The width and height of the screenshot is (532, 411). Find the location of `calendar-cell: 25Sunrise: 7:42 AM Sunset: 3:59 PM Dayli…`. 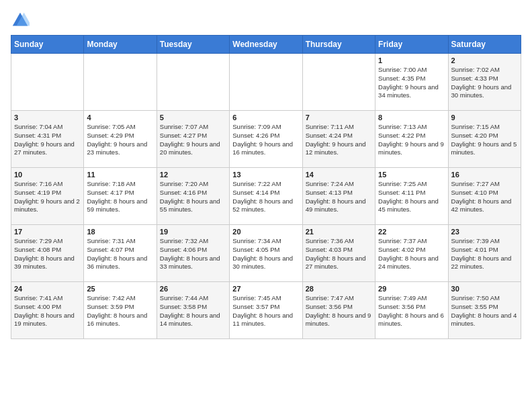

calendar-cell: 25Sunrise: 7:42 AM Sunset: 3:59 PM Dayli… is located at coordinates (120, 310).